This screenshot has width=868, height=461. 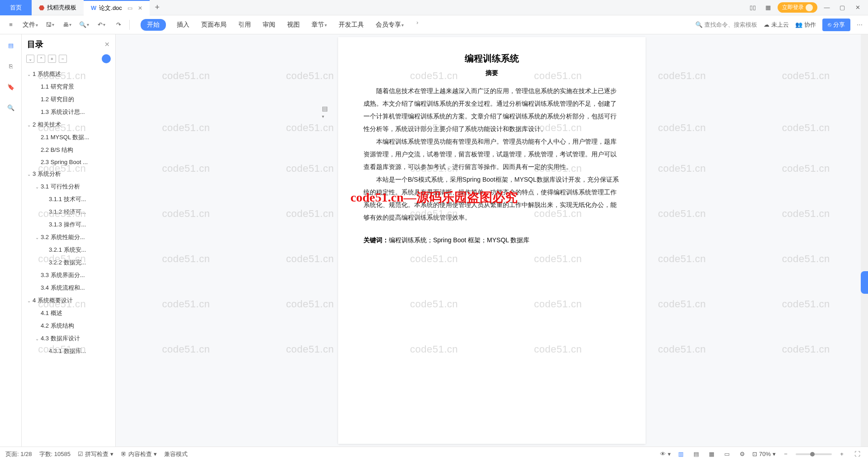 What do you see at coordinates (753, 8) in the screenshot?
I see `layout-icon: ▯▯` at bounding box center [753, 8].